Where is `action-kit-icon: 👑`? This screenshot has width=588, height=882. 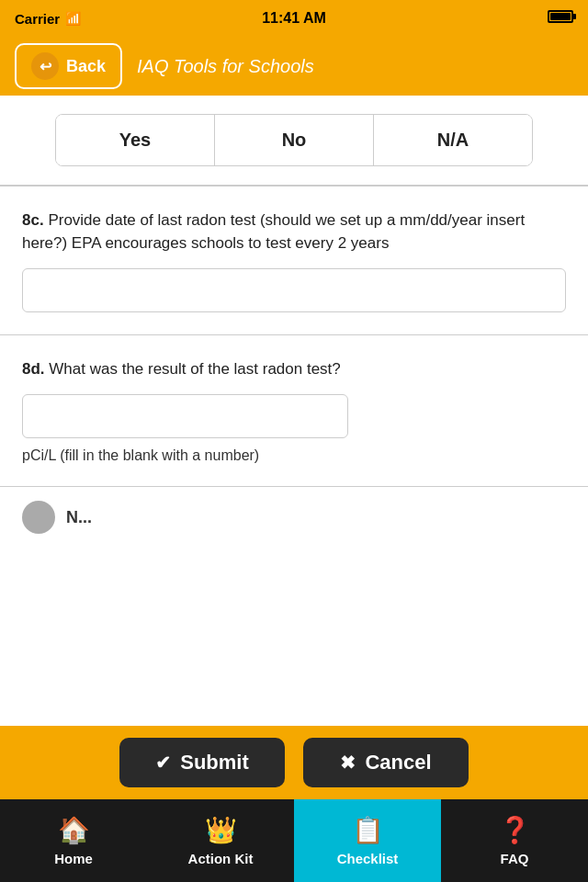
action-kit-icon: 👑 is located at coordinates (220, 831).